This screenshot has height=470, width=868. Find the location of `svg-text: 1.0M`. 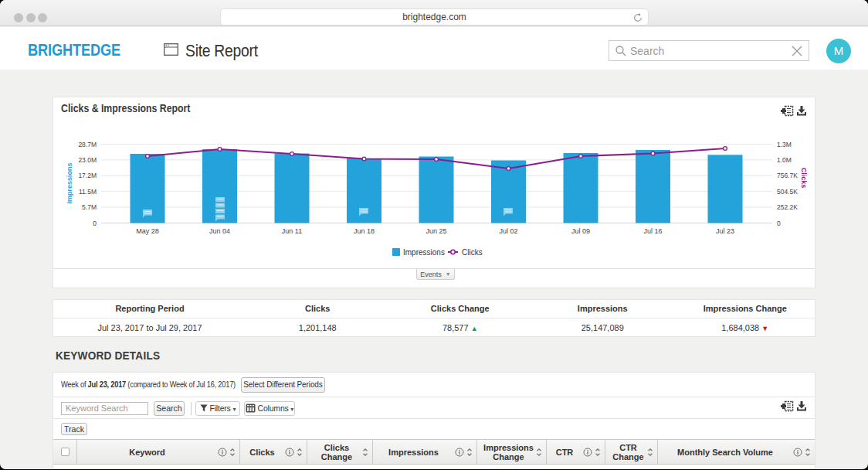

svg-text: 1.0M is located at coordinates (785, 160).